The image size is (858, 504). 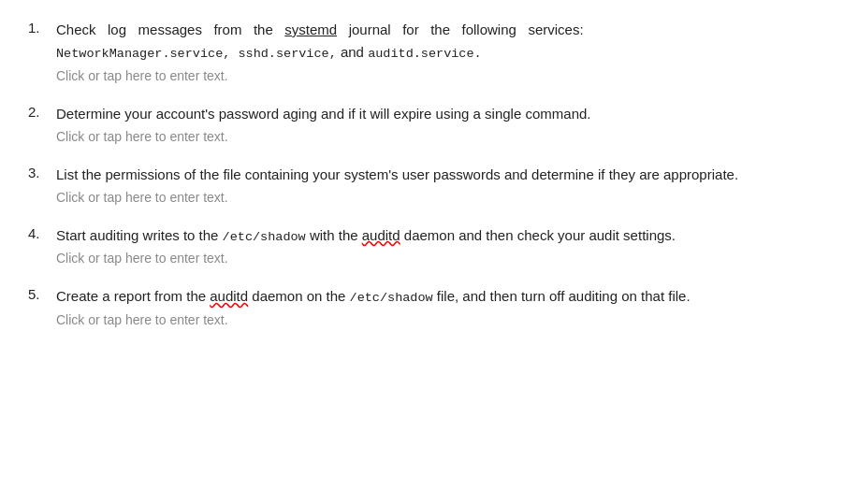 I want to click on item-content-2: Determine your account's password aging …, so click(x=438, y=125).